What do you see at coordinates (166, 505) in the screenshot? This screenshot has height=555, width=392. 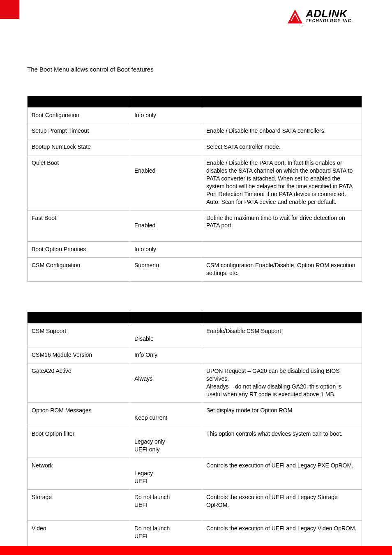 I see `cell-options: Do not launch UEFI` at bounding box center [166, 505].